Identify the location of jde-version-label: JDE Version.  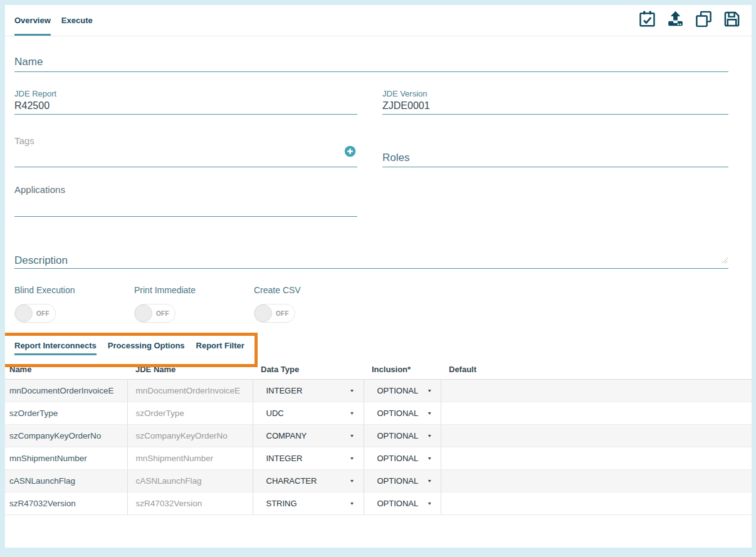
(555, 94).